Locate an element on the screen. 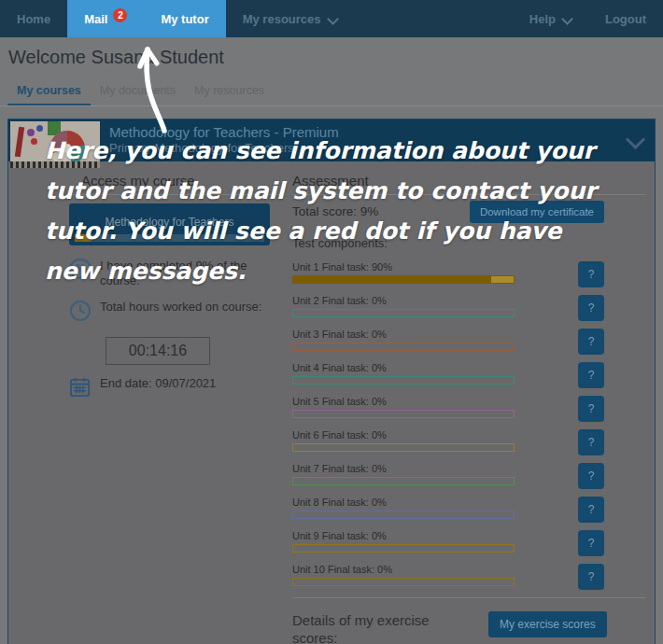 Image resolution: width=663 pixels, height=644 pixels. assessment-heading: Assessment is located at coordinates (469, 181).